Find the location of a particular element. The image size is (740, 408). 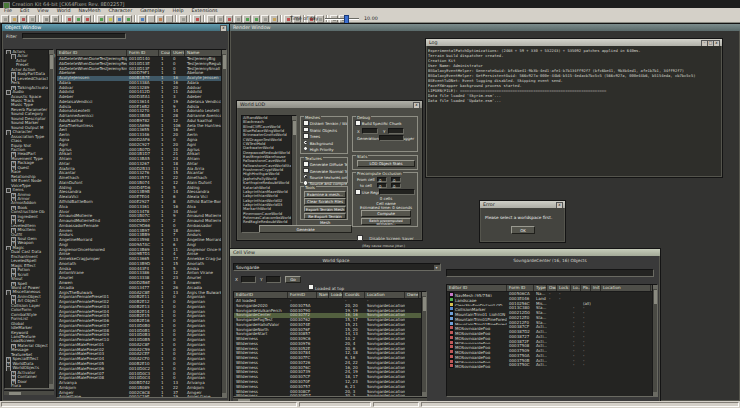

cell-list-scrollbar is located at coordinates (424, 344).